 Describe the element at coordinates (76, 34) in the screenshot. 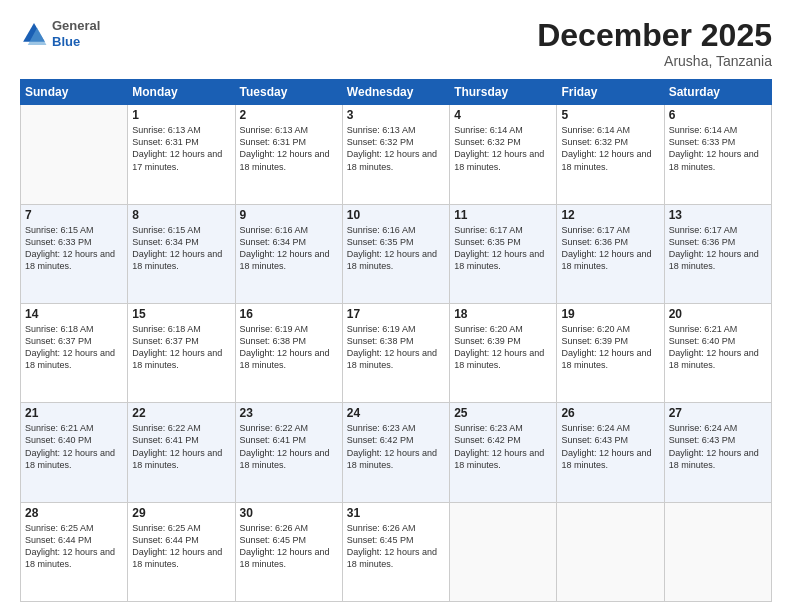

I see `logo-text: General Blue` at that location.